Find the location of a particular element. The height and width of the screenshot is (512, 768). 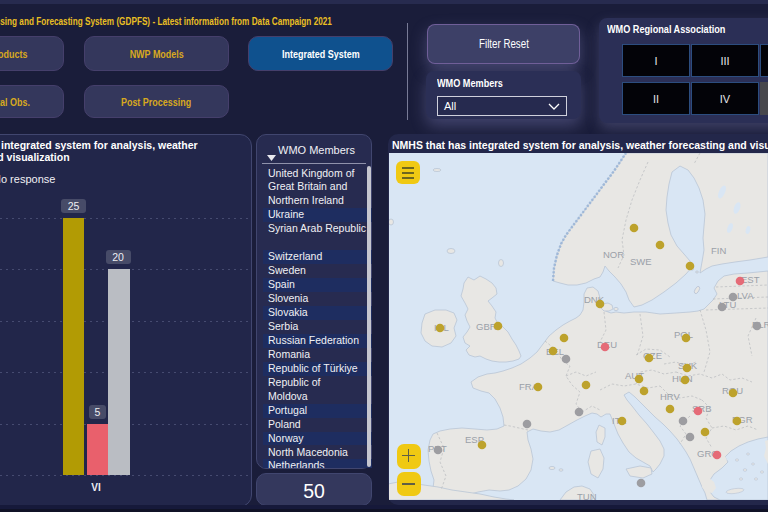

svg-text: SWE is located at coordinates (641, 262).